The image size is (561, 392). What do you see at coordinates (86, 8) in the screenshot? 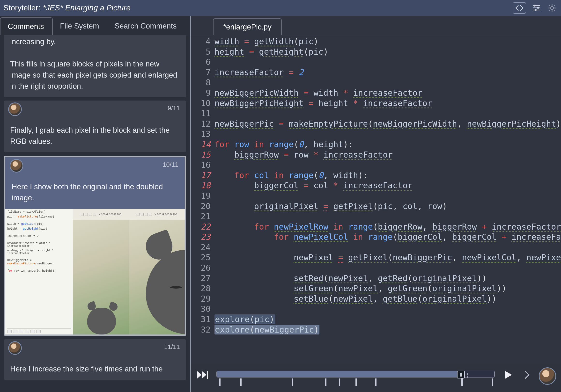
I see `doc-name: *JES* Enlarging a Picture` at bounding box center [86, 8].